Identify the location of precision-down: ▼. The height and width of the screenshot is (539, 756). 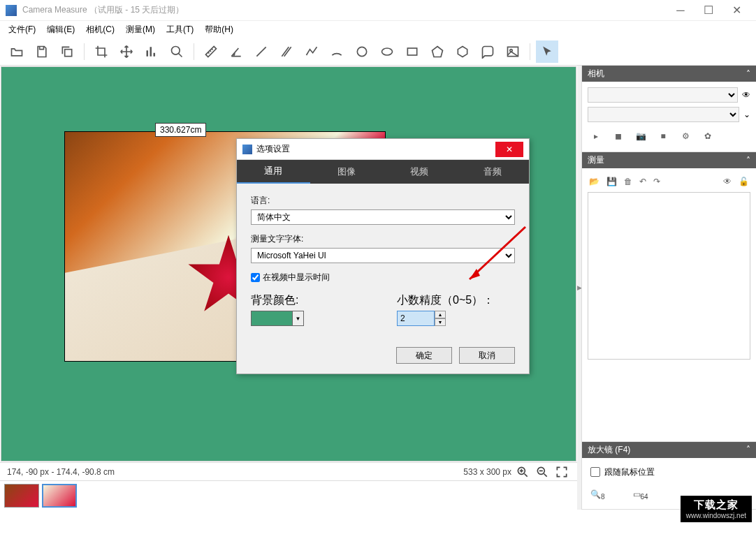
(440, 323).